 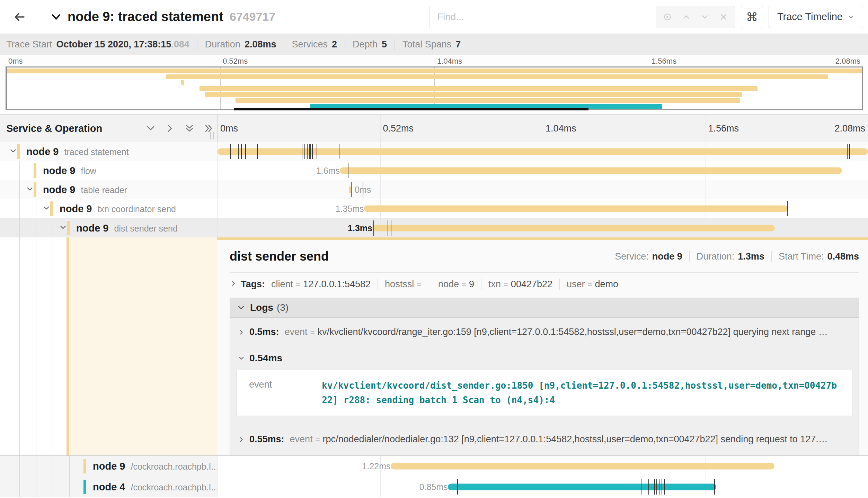 What do you see at coordinates (434, 487) in the screenshot?
I see `span-row: node 4/cockroach.roachpb.I...0.85ms` at bounding box center [434, 487].